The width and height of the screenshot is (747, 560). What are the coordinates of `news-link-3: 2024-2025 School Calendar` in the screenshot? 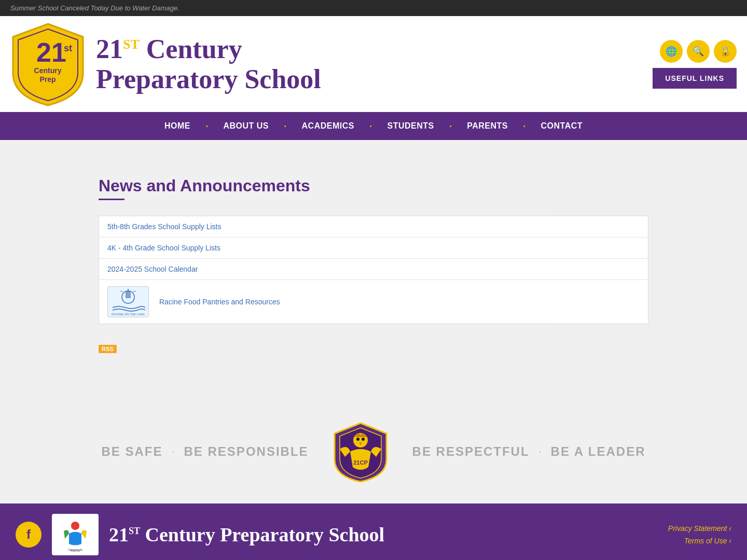 It's located at (153, 269).